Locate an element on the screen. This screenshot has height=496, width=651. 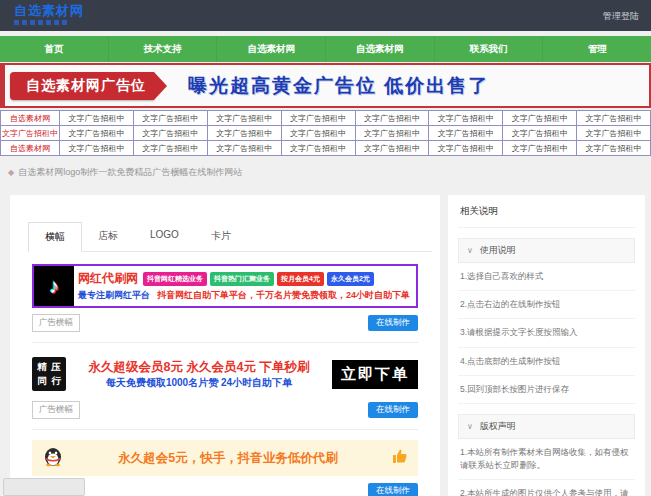
nav-item: 联系我们 is located at coordinates (488, 49).